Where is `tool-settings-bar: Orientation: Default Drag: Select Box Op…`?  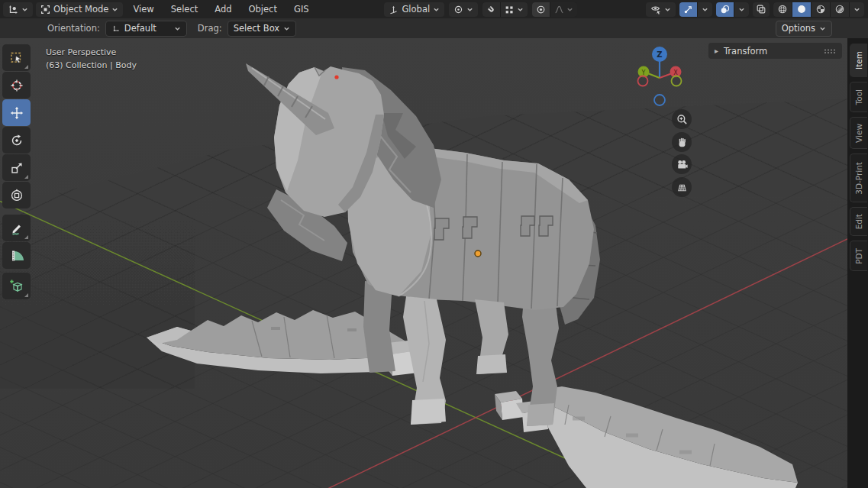
tool-settings-bar: Orientation: Default Drag: Select Box Op… is located at coordinates (434, 28).